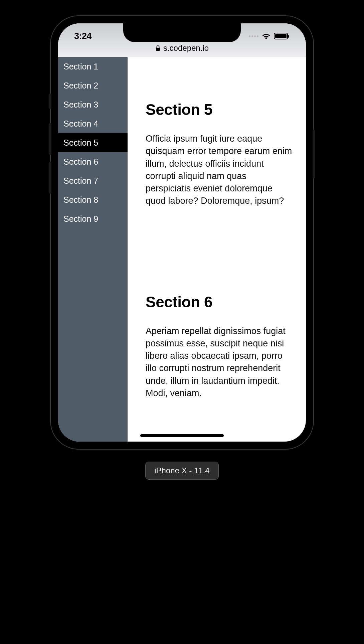  What do you see at coordinates (93, 124) in the screenshot?
I see `sidebar-item-section-4: Section 4` at bounding box center [93, 124].